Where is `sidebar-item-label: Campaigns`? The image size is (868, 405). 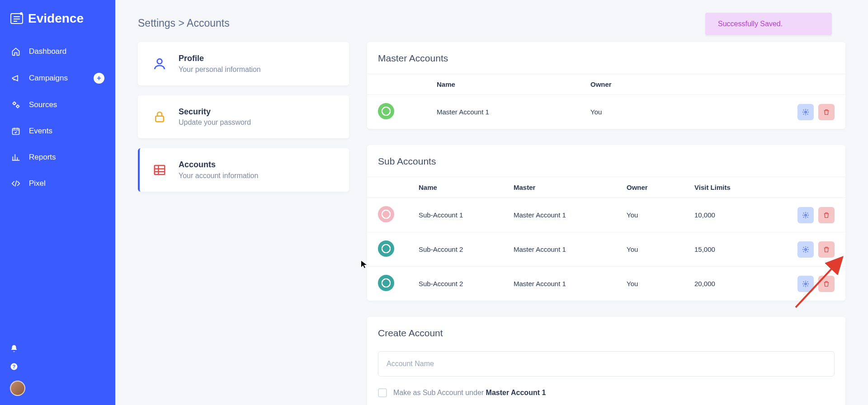 sidebar-item-label: Campaigns is located at coordinates (48, 78).